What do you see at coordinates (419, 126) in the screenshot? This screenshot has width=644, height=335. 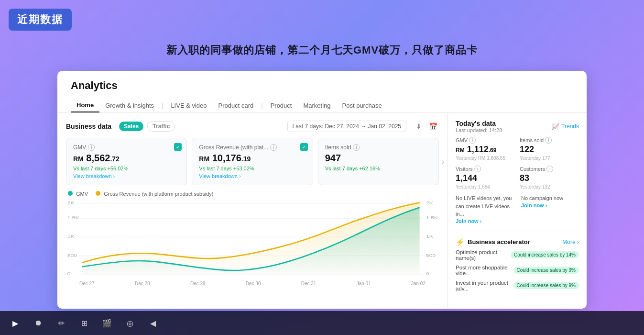 I see `download-icon: ⬇` at bounding box center [419, 126].